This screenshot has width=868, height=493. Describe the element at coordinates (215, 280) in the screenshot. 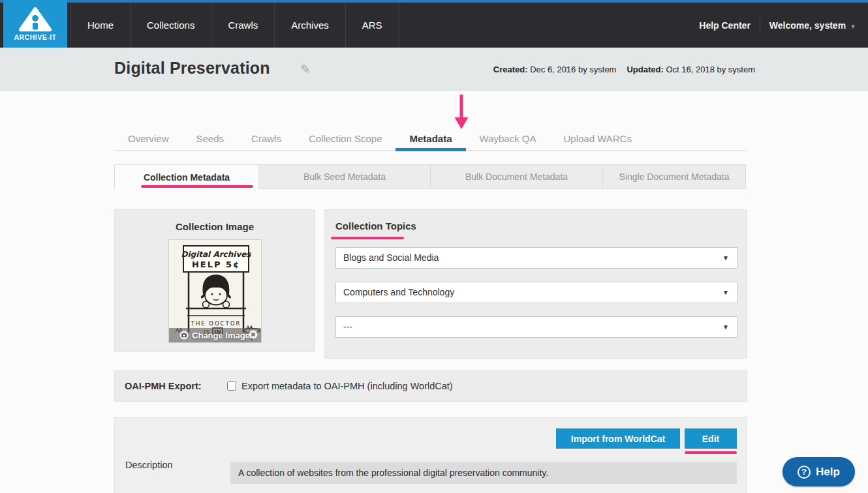

I see `collection-image-panel: Collection Image Digital Archives HELP 5…` at that location.